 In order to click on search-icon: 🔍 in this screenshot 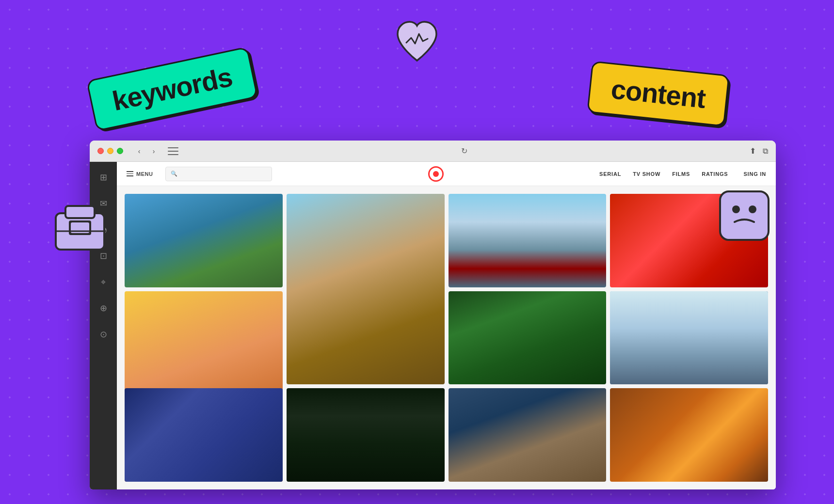, I will do `click(174, 173)`.